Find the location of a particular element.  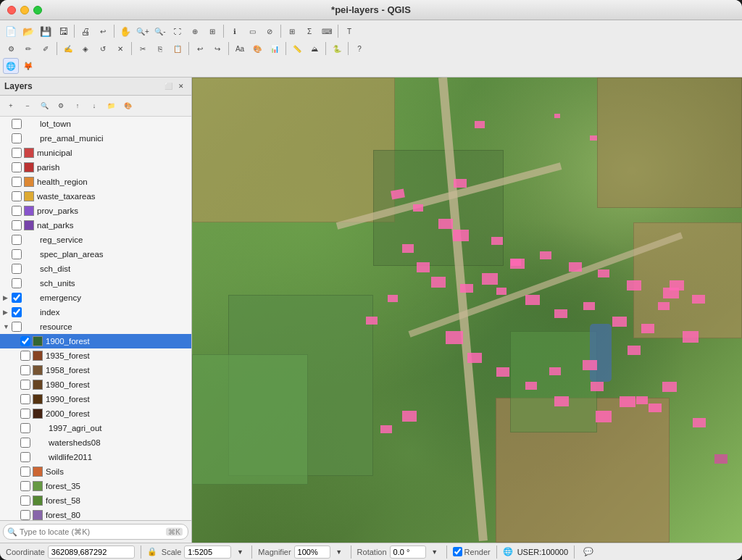

python-btn: 🐍 is located at coordinates (337, 49).